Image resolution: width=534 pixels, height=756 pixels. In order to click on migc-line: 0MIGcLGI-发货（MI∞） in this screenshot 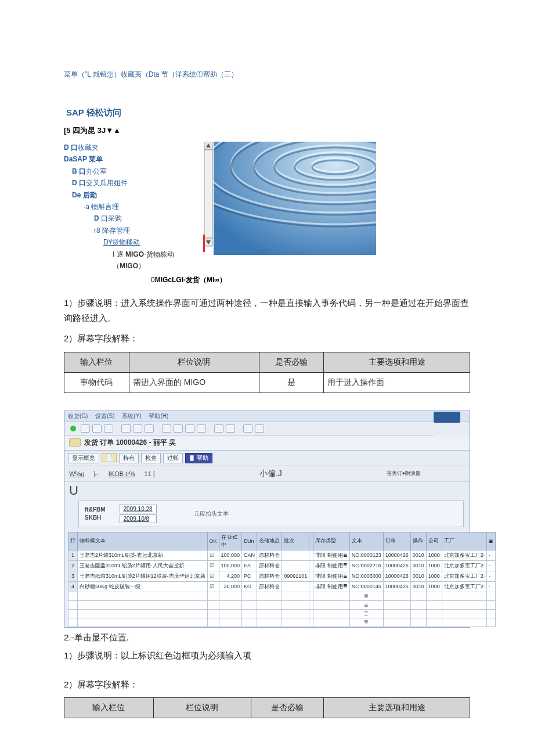, I will do `click(311, 280)`.